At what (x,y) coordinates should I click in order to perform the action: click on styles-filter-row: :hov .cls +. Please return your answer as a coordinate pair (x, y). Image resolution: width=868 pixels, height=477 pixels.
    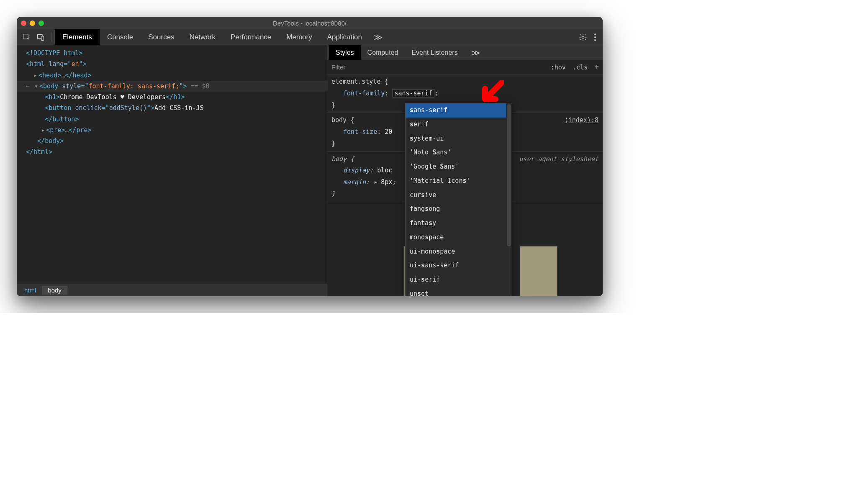
    Looking at the image, I should click on (465, 67).